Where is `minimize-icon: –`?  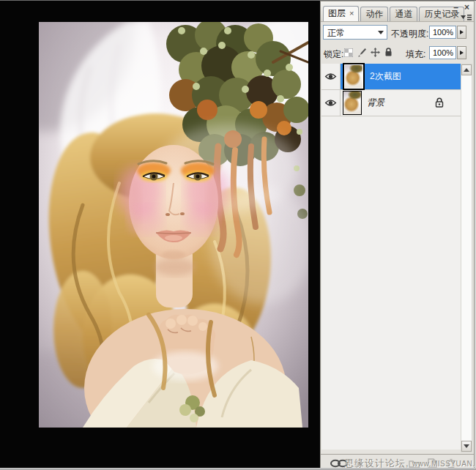 minimize-icon: – is located at coordinates (455, 7).